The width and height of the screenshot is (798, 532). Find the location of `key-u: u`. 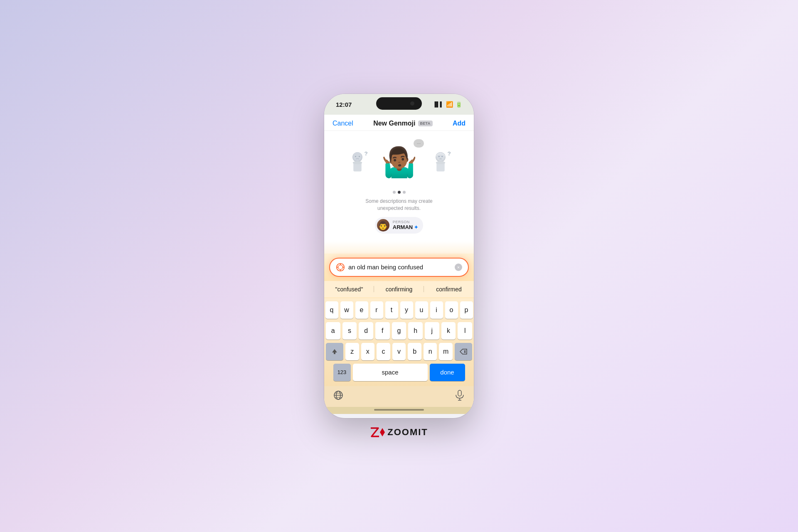

key-u: u is located at coordinates (421, 310).